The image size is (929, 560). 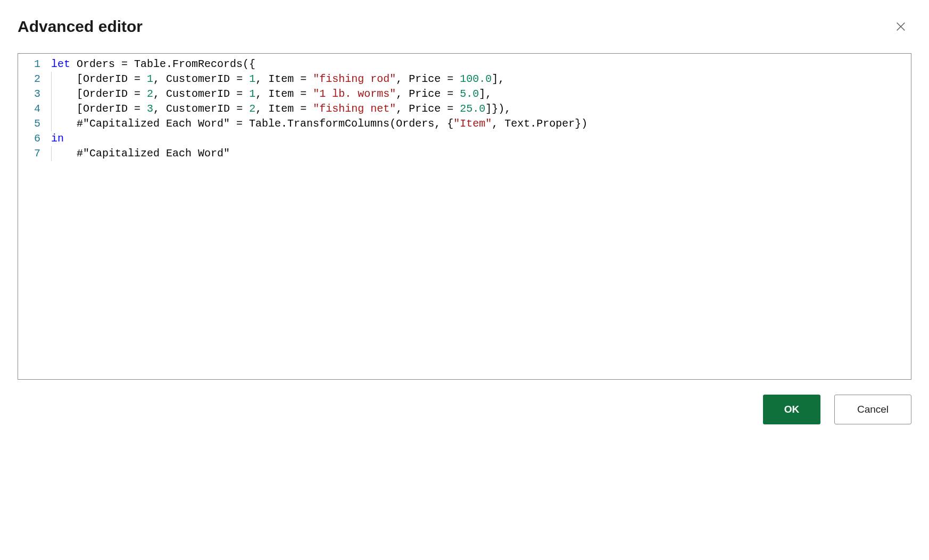 I want to click on line-number-gutter: 1234567, so click(x=32, y=216).